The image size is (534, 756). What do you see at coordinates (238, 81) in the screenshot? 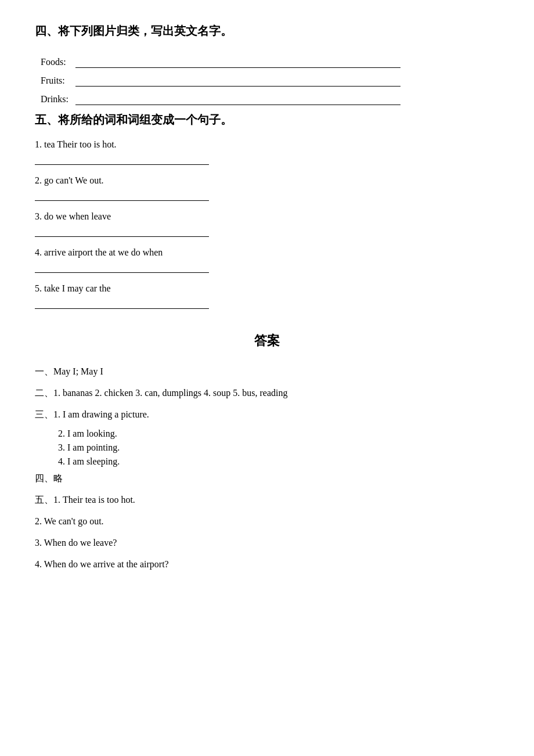
I see `fruits-underline` at bounding box center [238, 81].